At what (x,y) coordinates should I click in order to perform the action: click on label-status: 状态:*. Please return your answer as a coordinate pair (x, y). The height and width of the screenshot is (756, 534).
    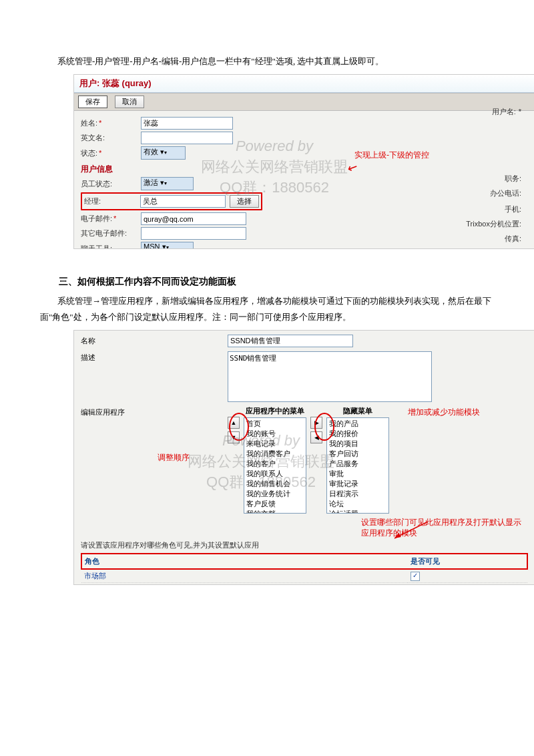
    Looking at the image, I should click on (111, 154).